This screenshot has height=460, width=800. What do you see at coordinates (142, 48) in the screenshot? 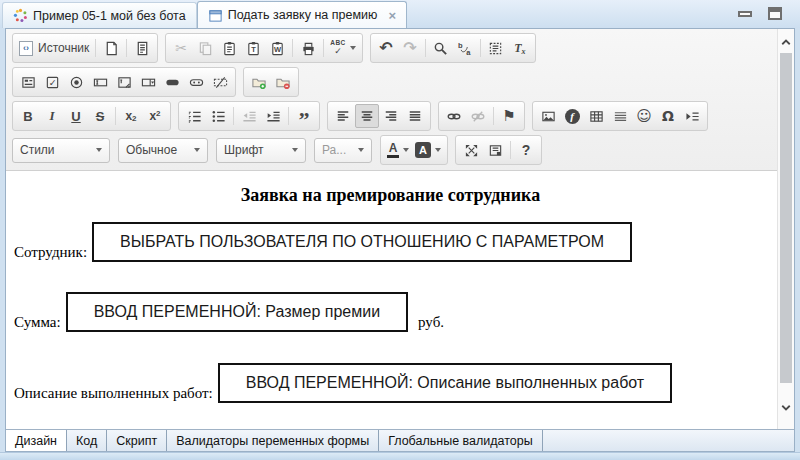
I see `templates-icon` at bounding box center [142, 48].